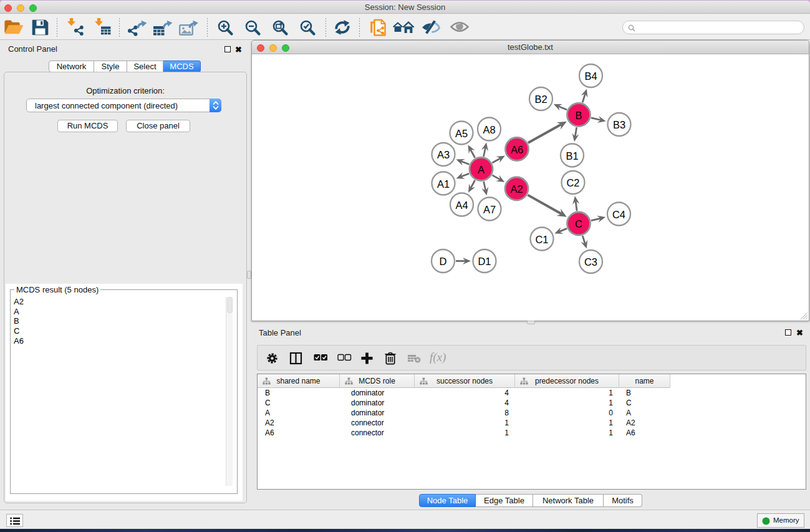 Image resolution: width=810 pixels, height=532 pixels. What do you see at coordinates (443, 155) in the screenshot?
I see `svg-text: A3` at bounding box center [443, 155].